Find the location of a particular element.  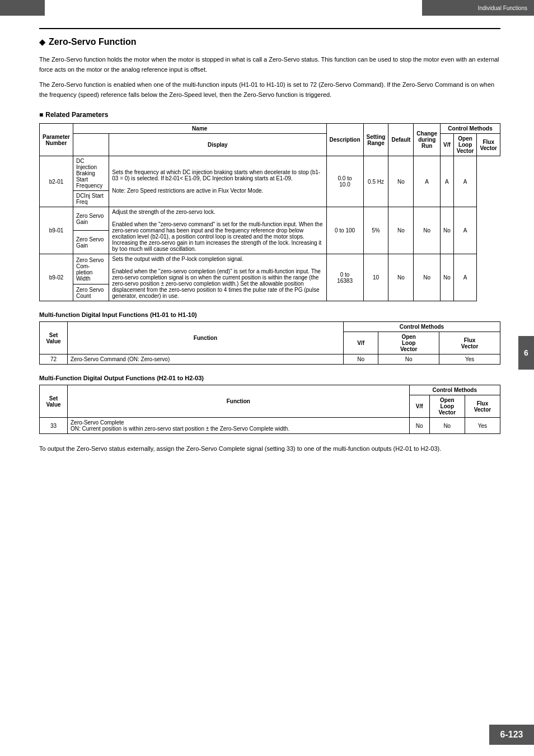

col-control-methods: Control Methods is located at coordinates (470, 129).